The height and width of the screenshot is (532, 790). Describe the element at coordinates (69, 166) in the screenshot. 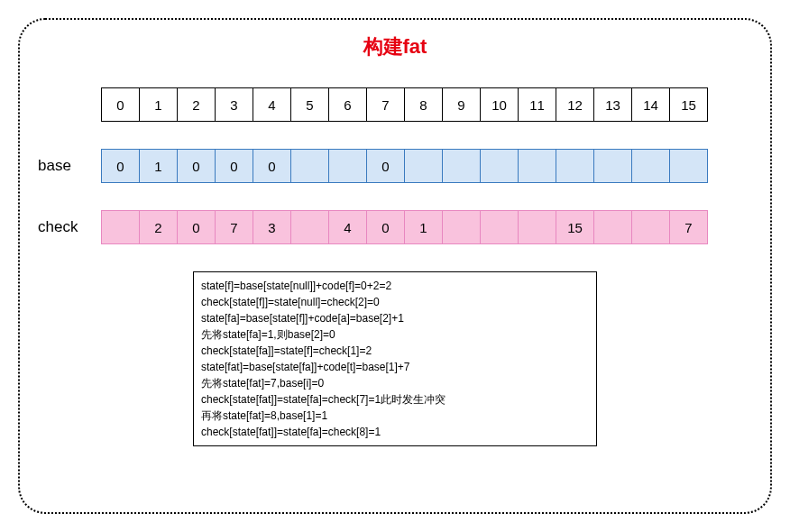

I see `base-label: base` at that location.